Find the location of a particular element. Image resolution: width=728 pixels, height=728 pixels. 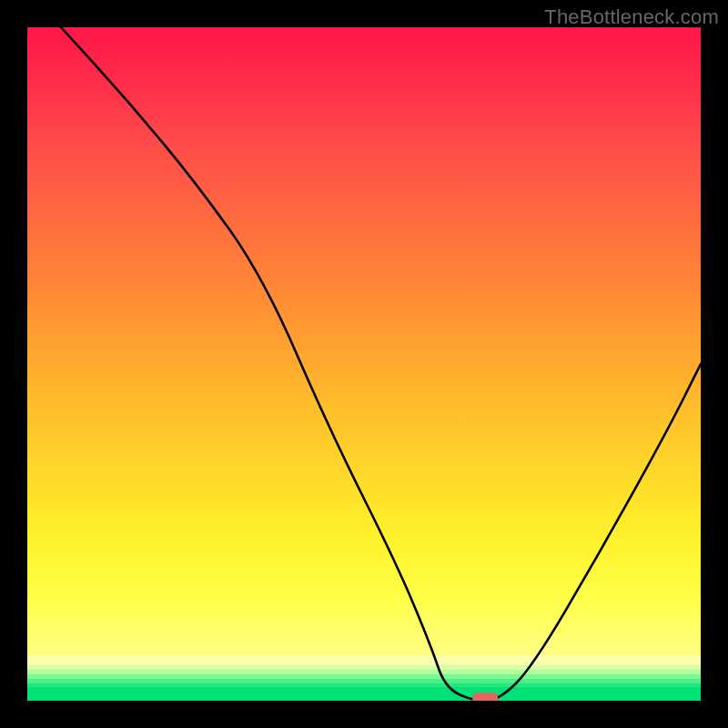

watermark-text: TheBottleneck.com is located at coordinates (632, 17).